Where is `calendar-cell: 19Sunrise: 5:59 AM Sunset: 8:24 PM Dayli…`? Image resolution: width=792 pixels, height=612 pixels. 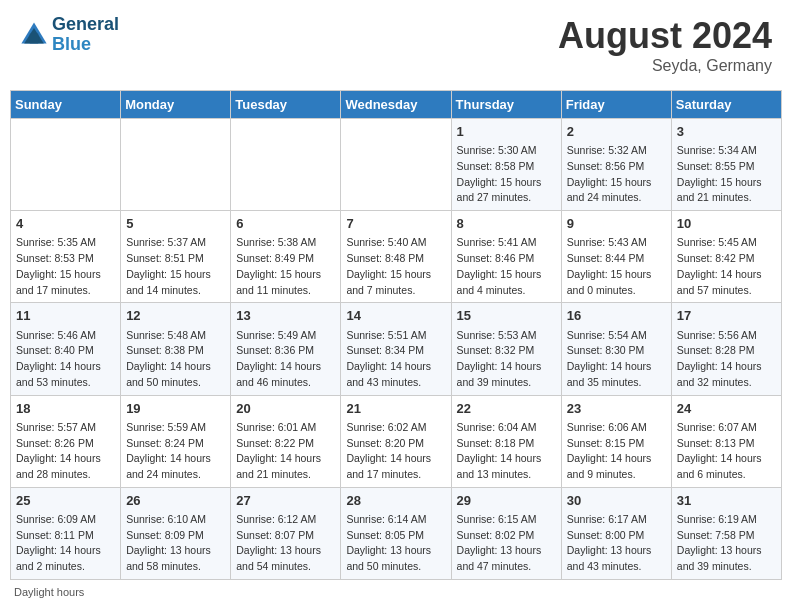 calendar-cell: 19Sunrise: 5:59 AM Sunset: 8:24 PM Dayli… is located at coordinates (176, 441).